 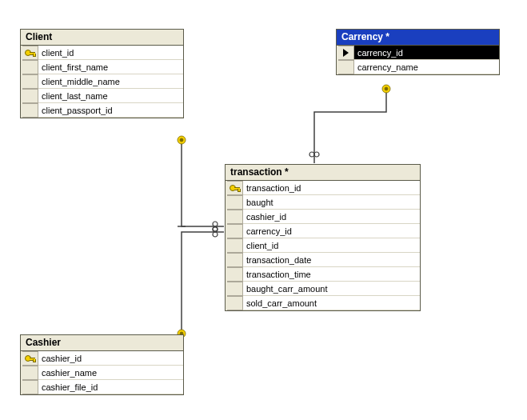 What do you see at coordinates (331, 260) in the screenshot?
I see `field-name: transaction_date` at bounding box center [331, 260].